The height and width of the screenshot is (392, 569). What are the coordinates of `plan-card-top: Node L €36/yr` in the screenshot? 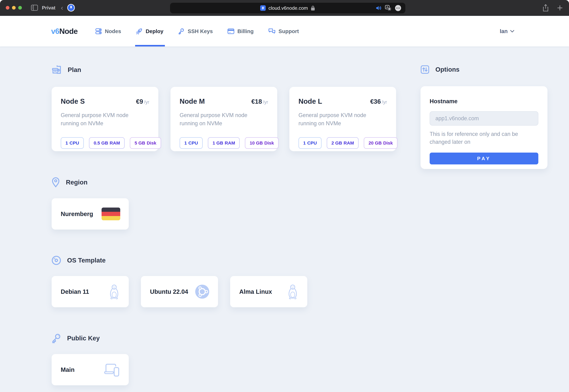 It's located at (343, 101).